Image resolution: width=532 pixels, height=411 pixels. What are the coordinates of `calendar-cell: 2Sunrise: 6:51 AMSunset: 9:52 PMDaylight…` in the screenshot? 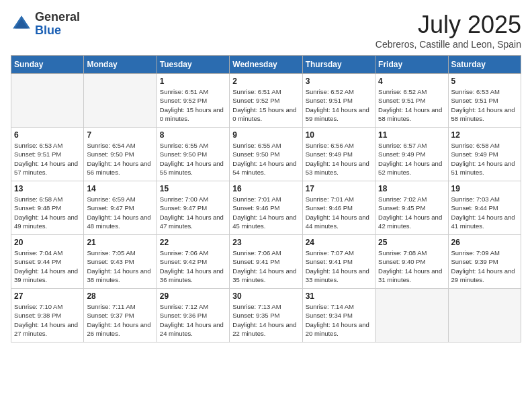 It's located at (266, 101).